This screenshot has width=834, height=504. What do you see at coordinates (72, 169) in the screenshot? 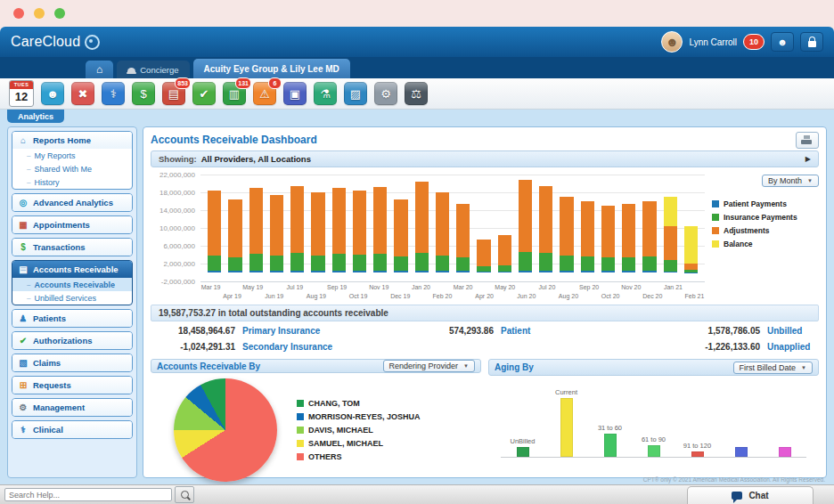
I see `sidebar-subitem-shared-with-me: –Shared With Me` at bounding box center [72, 169].